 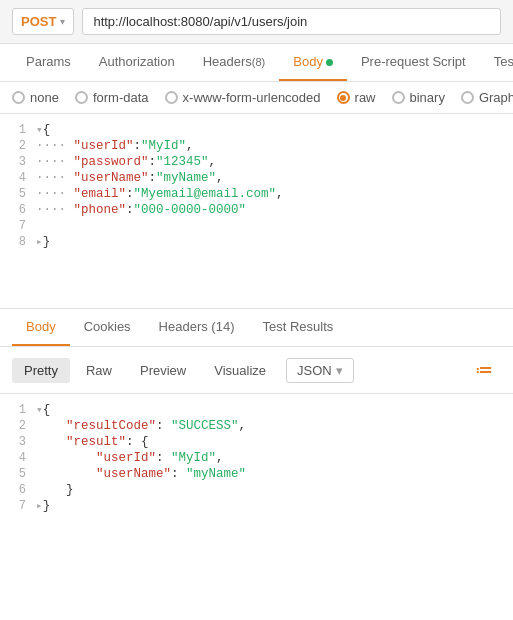 What do you see at coordinates (41, 328) in the screenshot?
I see `resp-tab-body: Body` at bounding box center [41, 328].